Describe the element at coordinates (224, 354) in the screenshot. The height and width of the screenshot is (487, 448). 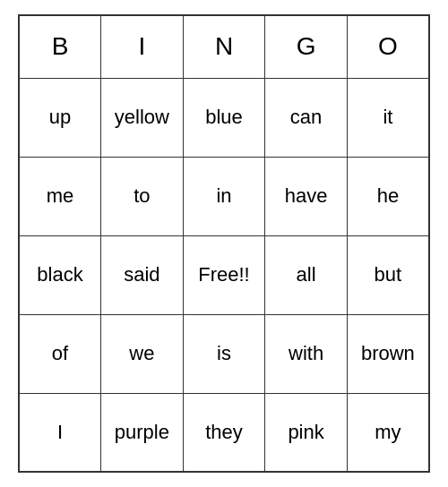
I see `cell-3-2: is` at that location.